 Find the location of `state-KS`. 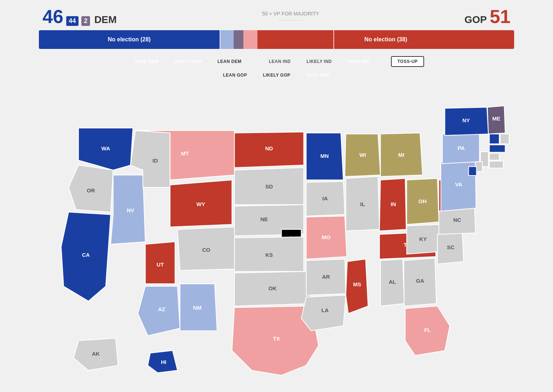

state-KS is located at coordinates (269, 254).